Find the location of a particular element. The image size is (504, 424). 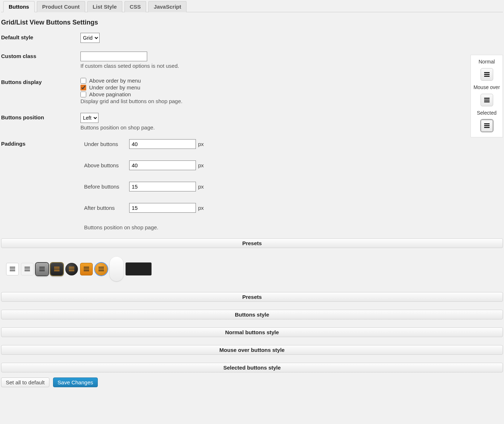

custom-class-input is located at coordinates (114, 56).